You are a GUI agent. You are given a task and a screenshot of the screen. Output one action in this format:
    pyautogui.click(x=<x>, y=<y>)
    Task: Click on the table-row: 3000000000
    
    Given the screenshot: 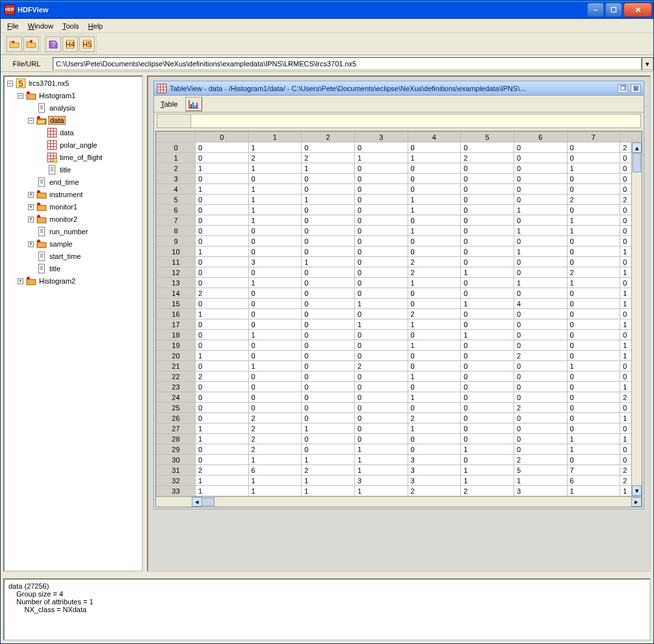 What is the action you would take?
    pyautogui.click(x=399, y=179)
    